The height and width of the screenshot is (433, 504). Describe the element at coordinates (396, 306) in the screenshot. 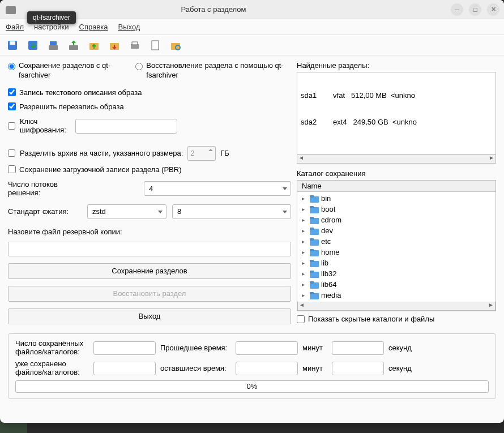

I see `catalog-hscroll` at that location.